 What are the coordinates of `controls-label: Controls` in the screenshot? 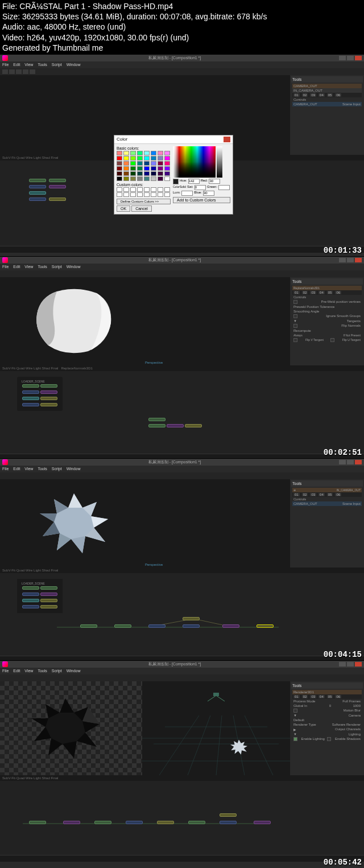 It's located at (300, 100).